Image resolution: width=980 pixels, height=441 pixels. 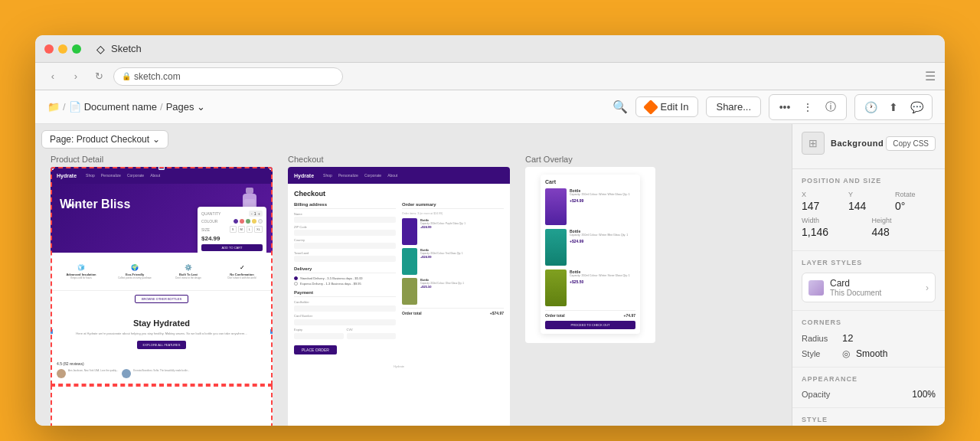 I want to click on page-label: Page: Product Checkout ⌄, so click(x=105, y=139).